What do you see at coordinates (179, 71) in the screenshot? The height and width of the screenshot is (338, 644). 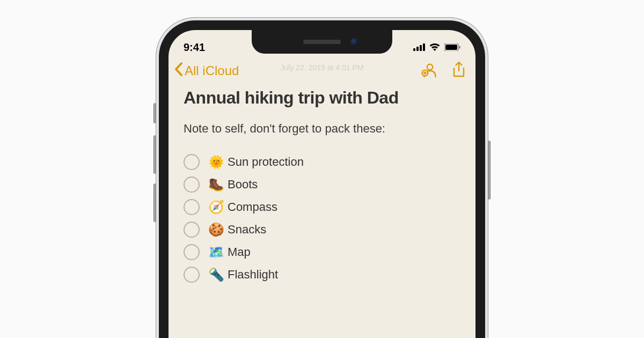 I see `chevron-left-icon` at bounding box center [179, 71].